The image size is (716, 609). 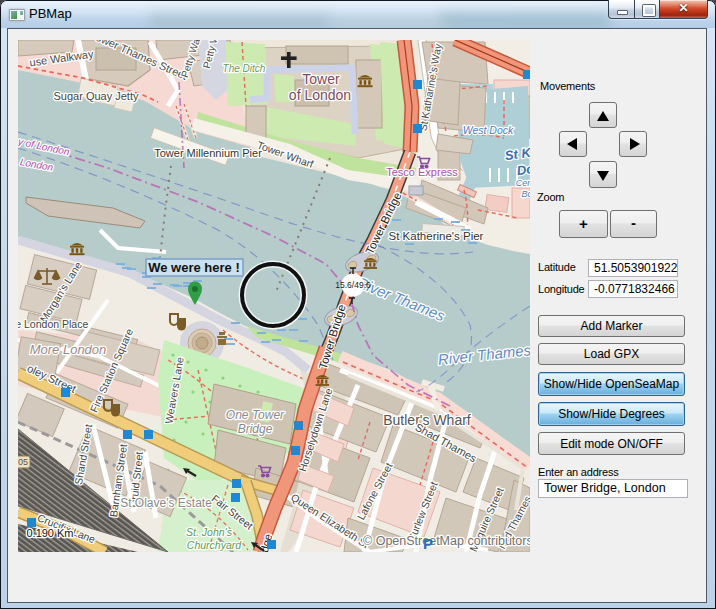 What do you see at coordinates (256, 415) in the screenshot?
I see `svg-text: One Tower` at bounding box center [256, 415].